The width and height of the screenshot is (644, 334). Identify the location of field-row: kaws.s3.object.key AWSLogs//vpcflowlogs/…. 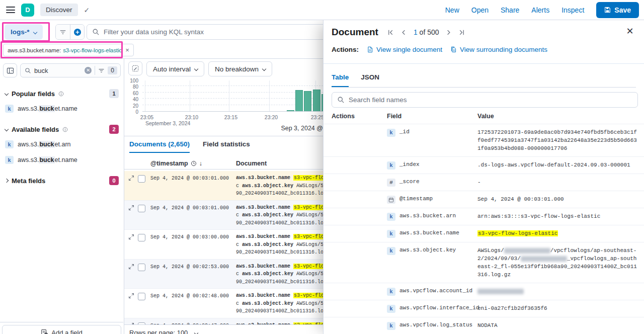
(484, 263).